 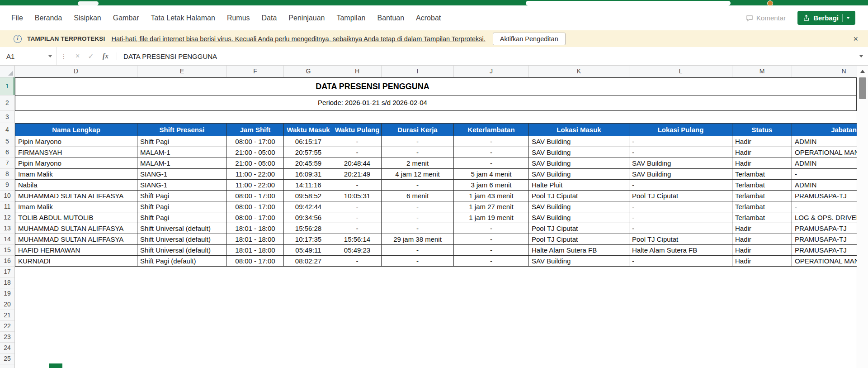 I want to click on search-box, so click(x=628, y=3).